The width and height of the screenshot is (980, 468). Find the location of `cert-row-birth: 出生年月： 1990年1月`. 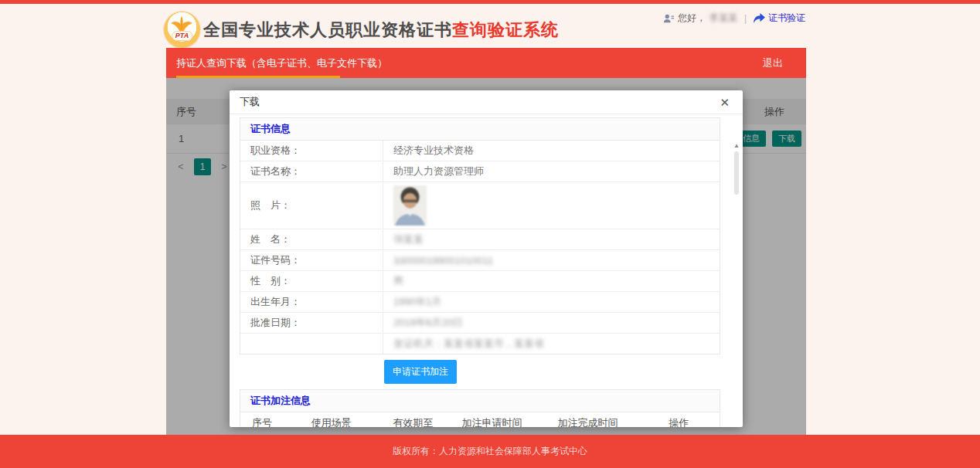

cert-row-birth: 出生年月： 1990年1月 is located at coordinates (480, 301).